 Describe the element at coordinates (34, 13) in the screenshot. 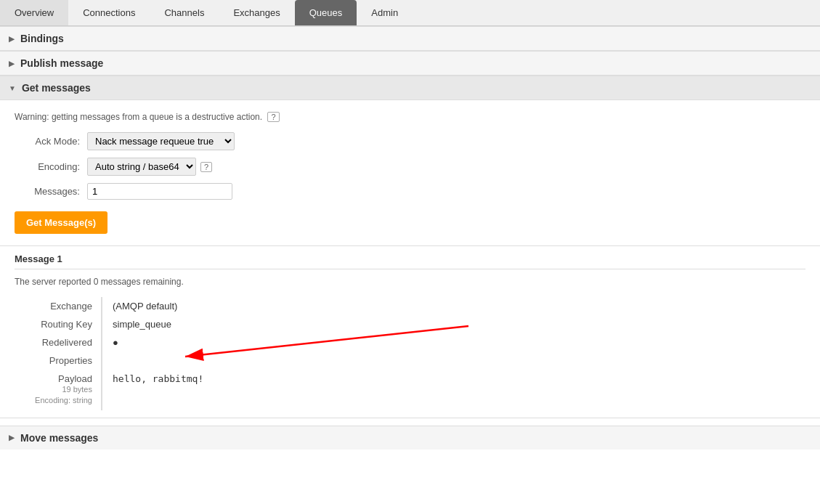

I see `tab-overview: Overview` at that location.